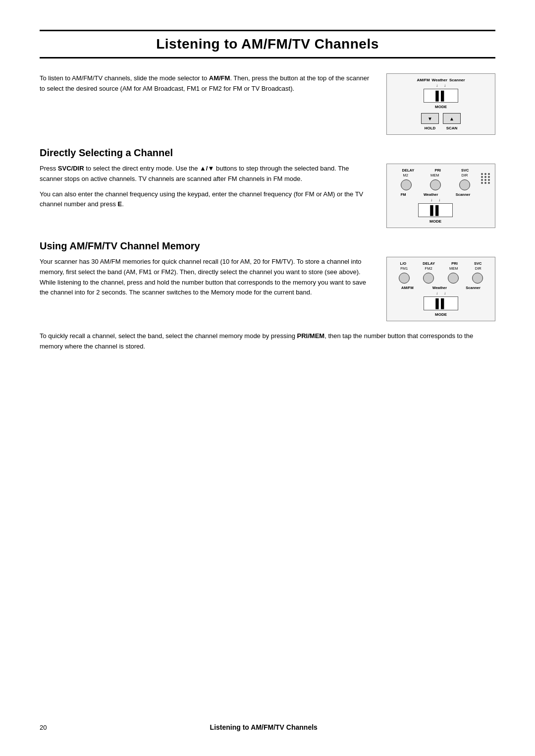  Describe the element at coordinates (268, 289) in the screenshot. I see `channel-memory-section: Your scanner has 30 AM/FM memories for q…` at that location.